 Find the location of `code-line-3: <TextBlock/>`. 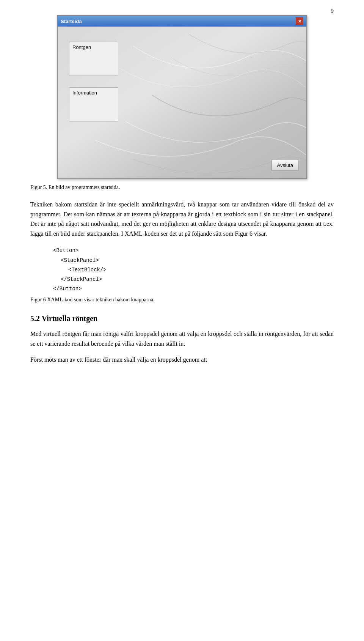

code-line-3: <TextBlock/> is located at coordinates (201, 270).